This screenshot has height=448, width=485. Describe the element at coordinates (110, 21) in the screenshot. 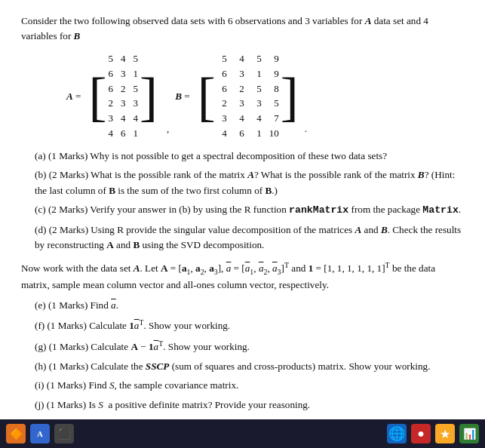

I see `following-word: following` at that location.